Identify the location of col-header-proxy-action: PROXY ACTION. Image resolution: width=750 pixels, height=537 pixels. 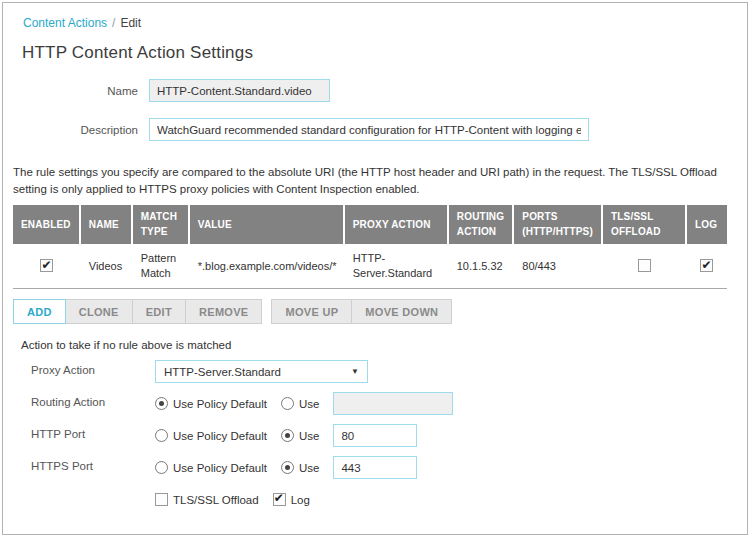
(397, 224).